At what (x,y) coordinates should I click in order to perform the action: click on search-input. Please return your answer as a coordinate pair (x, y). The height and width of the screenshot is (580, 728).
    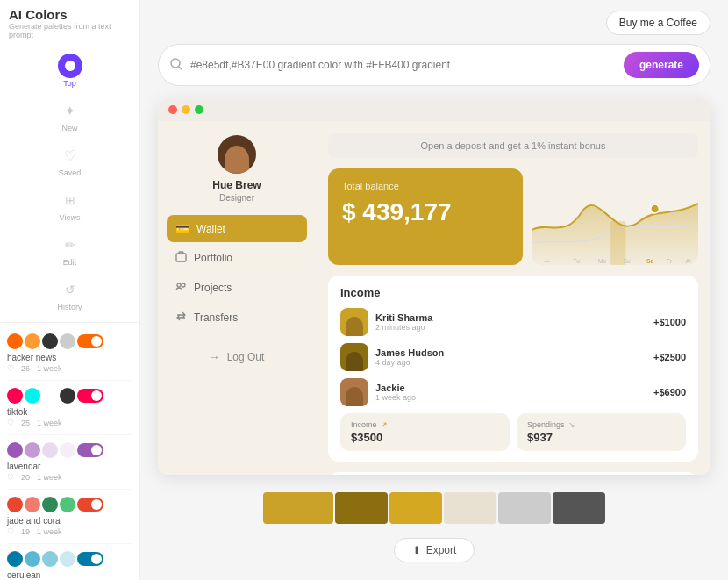
    Looking at the image, I should click on (403, 65).